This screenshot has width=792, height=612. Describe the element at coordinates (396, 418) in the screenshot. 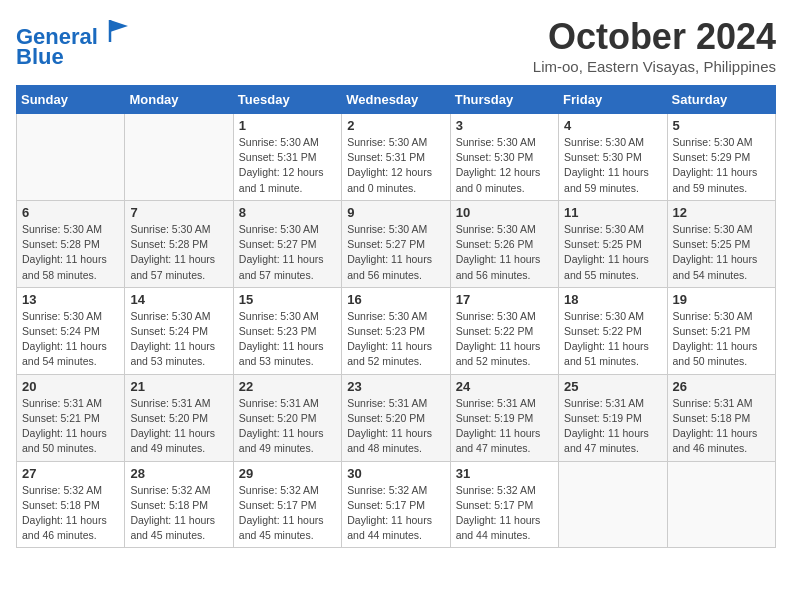

I see `calendar-cell: 23Sunrise: 5:31 AM Sunset: 5:20 PM Dayli…` at that location.